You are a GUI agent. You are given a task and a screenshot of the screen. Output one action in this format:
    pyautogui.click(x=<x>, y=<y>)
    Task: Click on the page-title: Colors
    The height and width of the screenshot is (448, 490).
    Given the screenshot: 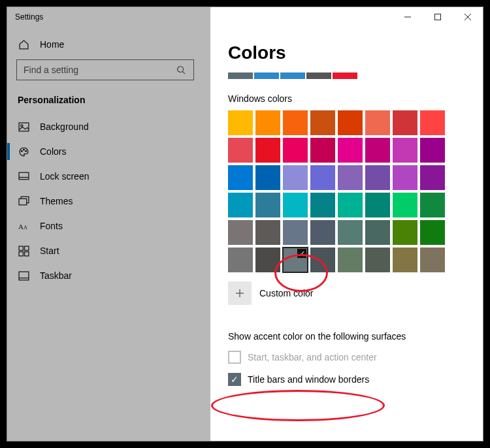 What is the action you would take?
    pyautogui.click(x=355, y=53)
    